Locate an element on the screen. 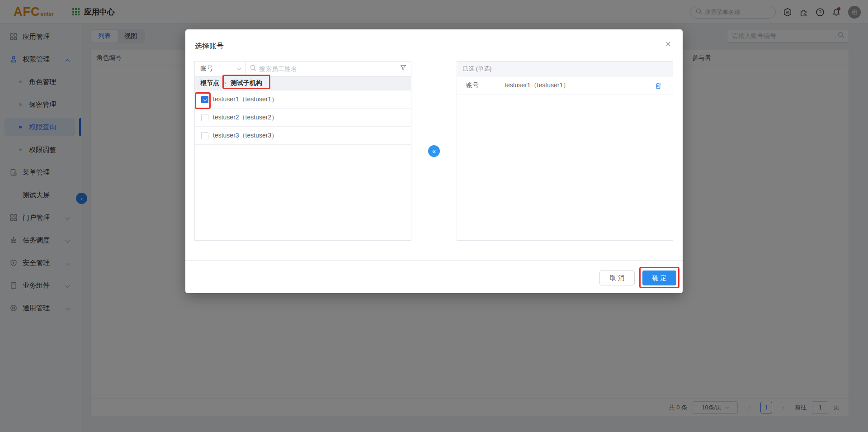 Image resolution: width=868 pixels, height=432 pixels. chevron-down-icon is located at coordinates (239, 68).